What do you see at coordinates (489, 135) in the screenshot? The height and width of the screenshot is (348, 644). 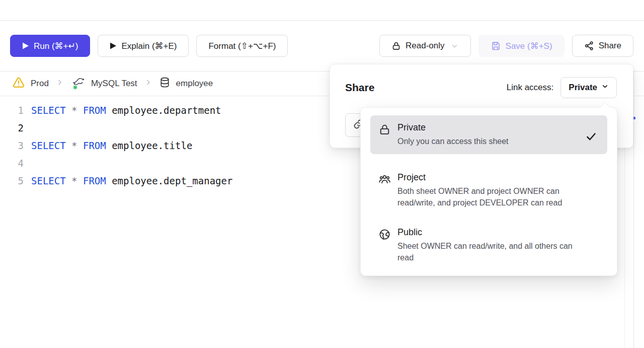 I see `menu-item-private: Private Only you can access this sheet` at bounding box center [489, 135].